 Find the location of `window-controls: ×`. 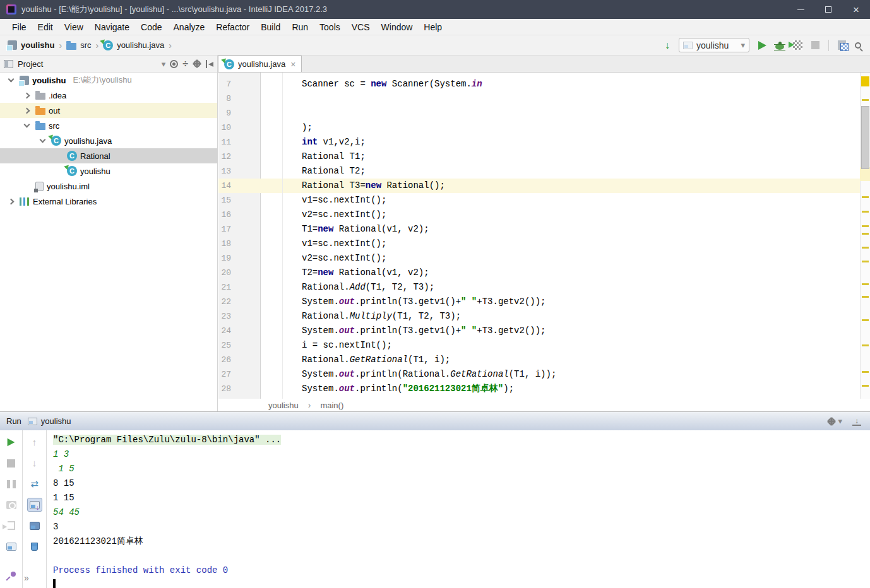

window-controls: × is located at coordinates (828, 9).